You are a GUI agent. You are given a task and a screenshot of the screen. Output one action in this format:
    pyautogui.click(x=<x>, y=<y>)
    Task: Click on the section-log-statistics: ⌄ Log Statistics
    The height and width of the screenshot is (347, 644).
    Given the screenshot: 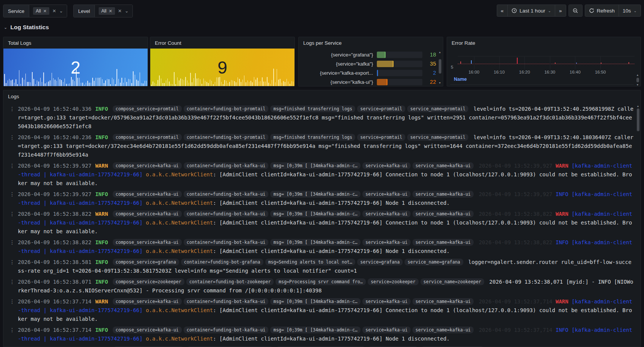 What is the action you would take?
    pyautogui.click(x=27, y=27)
    